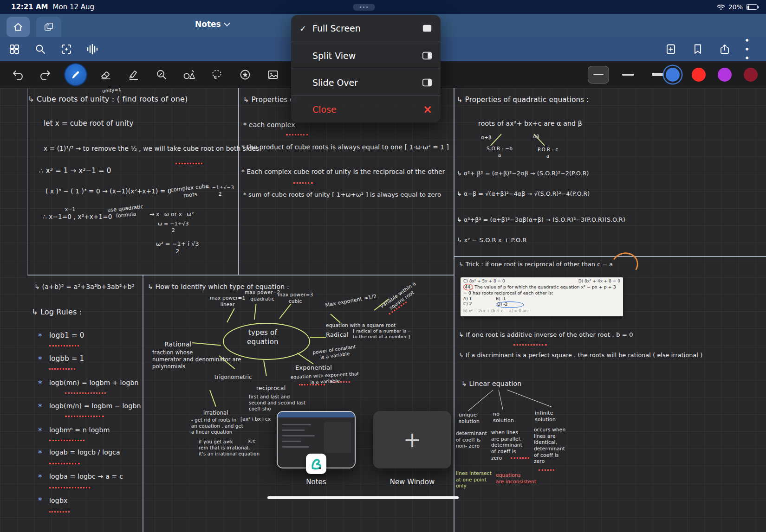 This screenshot has width=766, height=532. Describe the element at coordinates (78, 217) in the screenshot. I see `handwritten-note: ∴ x−1=0 , x²+x+1=0` at that location.